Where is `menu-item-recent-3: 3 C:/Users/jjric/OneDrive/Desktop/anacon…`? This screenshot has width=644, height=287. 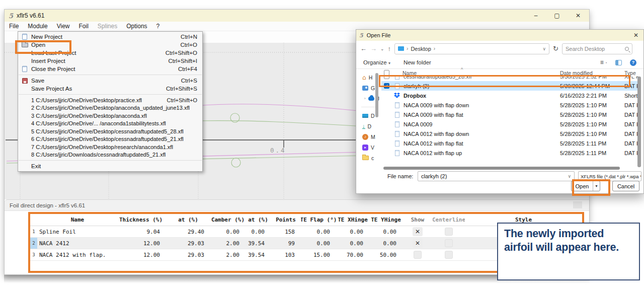 menu-item-recent-3: 3 C:/Users/jjric/OneDrive/Desktop/anacon… is located at coordinates (110, 116).